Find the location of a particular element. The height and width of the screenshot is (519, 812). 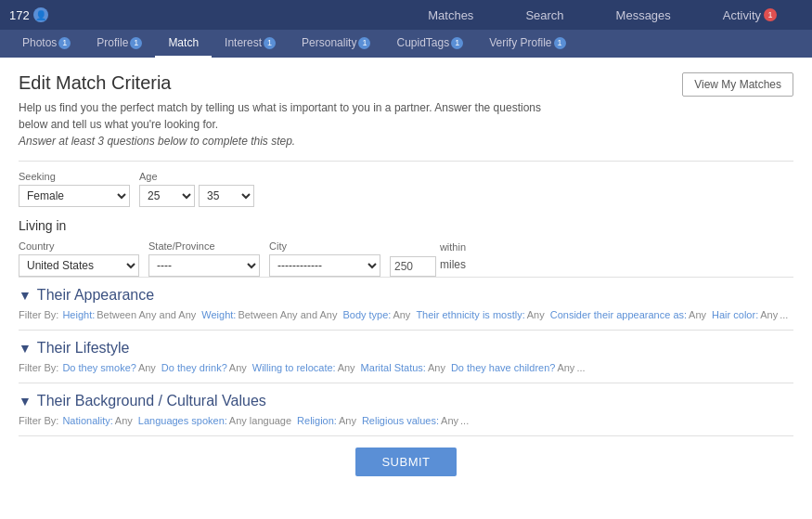

page-title: Edit Match Criteria is located at coordinates (280, 84).